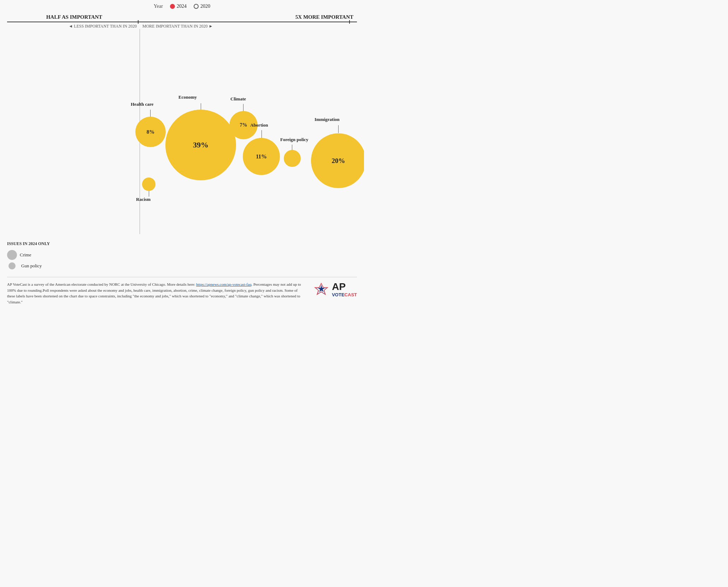  I want to click on foreign-policy-connector, so click(292, 147).